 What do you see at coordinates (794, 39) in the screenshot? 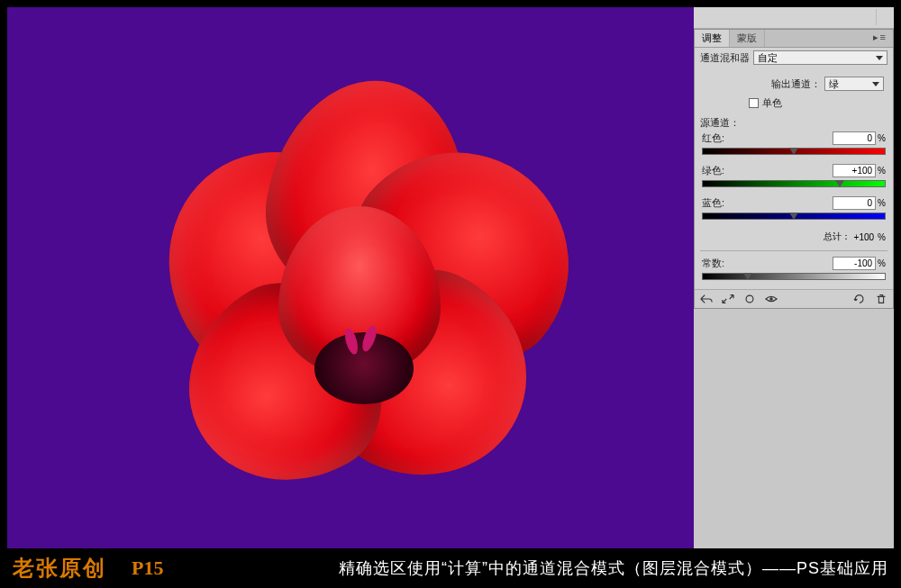
I see `panel-tabs: 调整 蒙版 ▸≡` at bounding box center [794, 39].